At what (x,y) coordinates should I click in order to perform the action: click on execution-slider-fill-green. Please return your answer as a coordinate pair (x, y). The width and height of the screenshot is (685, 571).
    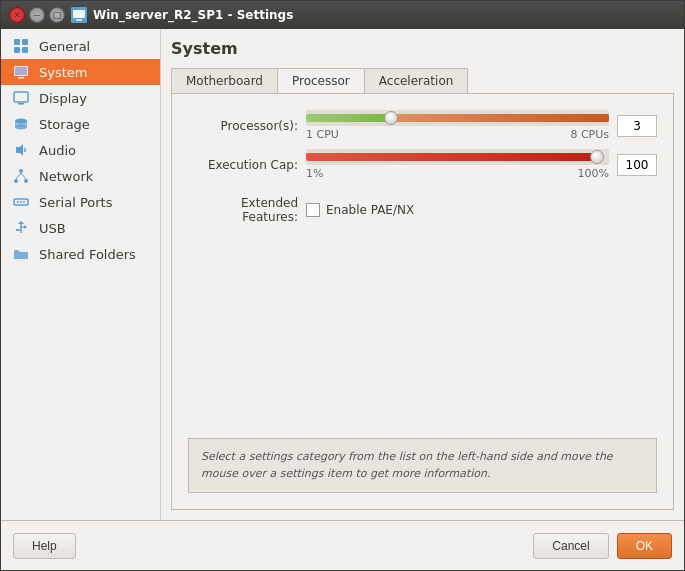
    Looking at the image, I should click on (452, 157).